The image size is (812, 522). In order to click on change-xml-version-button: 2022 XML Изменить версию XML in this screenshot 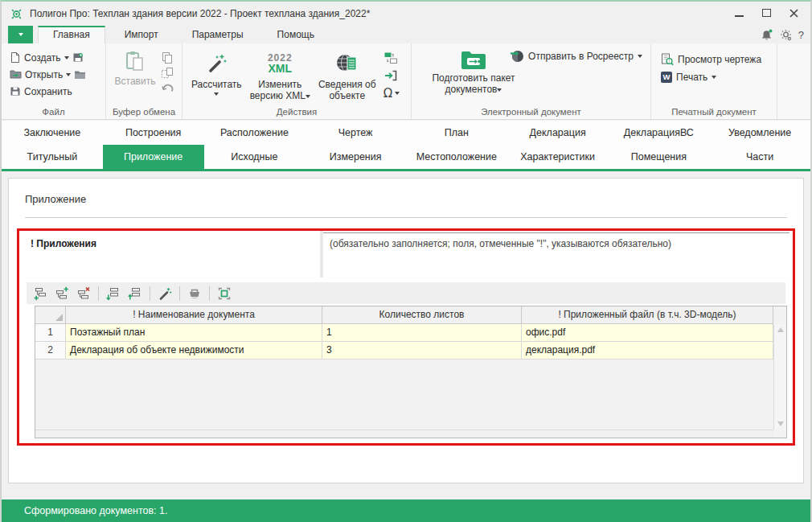, I will do `click(280, 74)`.